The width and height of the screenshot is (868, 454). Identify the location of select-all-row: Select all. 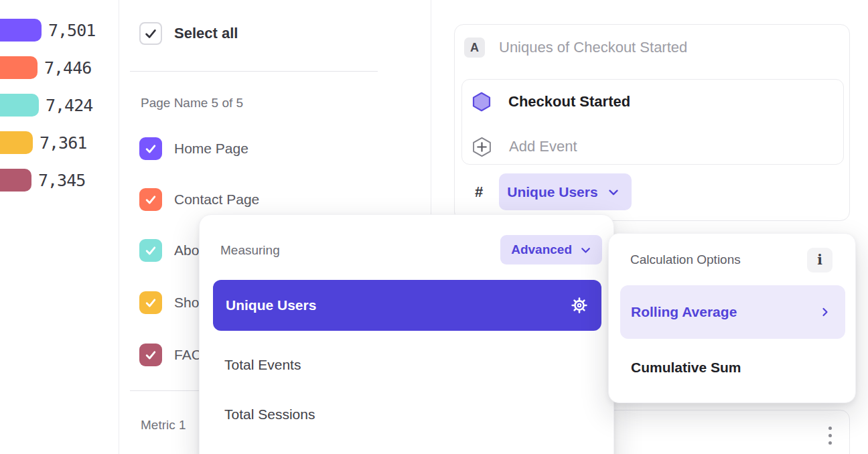
(189, 33).